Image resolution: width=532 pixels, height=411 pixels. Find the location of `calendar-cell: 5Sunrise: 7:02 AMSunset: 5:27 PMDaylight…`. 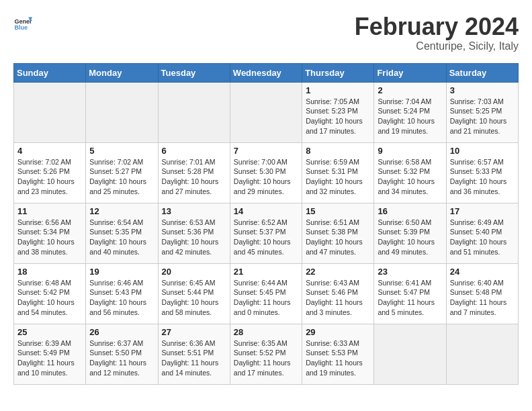

calendar-cell: 5Sunrise: 7:02 AMSunset: 5:27 PMDaylight… is located at coordinates (122, 173).